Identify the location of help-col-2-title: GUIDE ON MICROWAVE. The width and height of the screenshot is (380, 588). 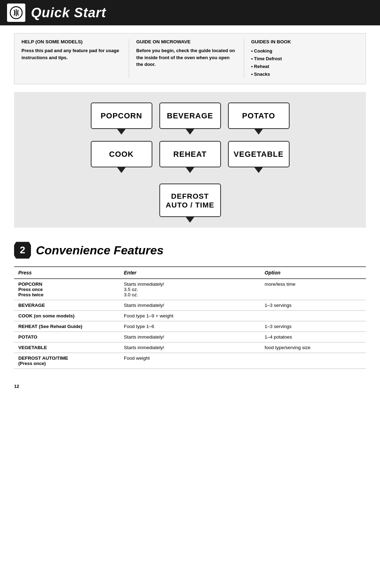
(186, 42).